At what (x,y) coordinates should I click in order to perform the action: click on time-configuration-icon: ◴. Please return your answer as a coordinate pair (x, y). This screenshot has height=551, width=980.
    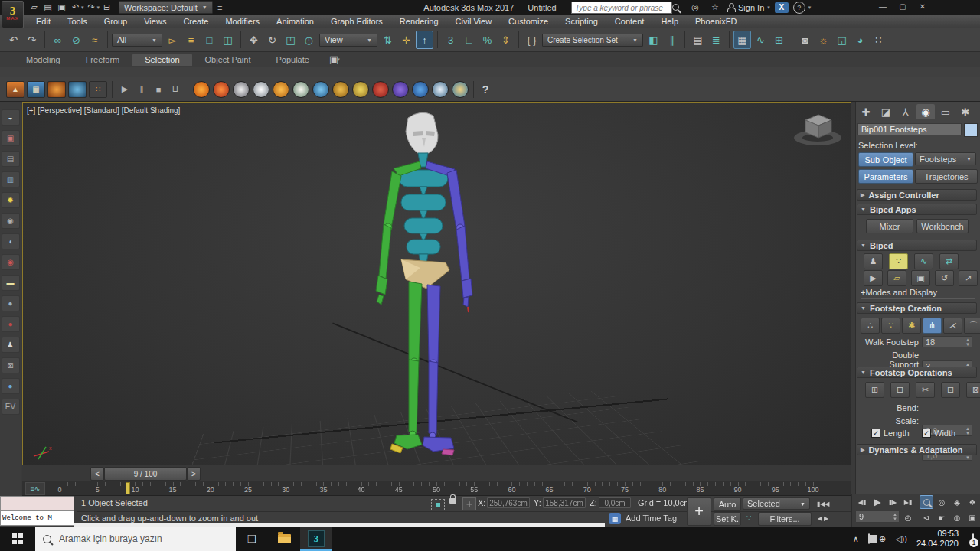
    Looking at the image, I should click on (908, 517).